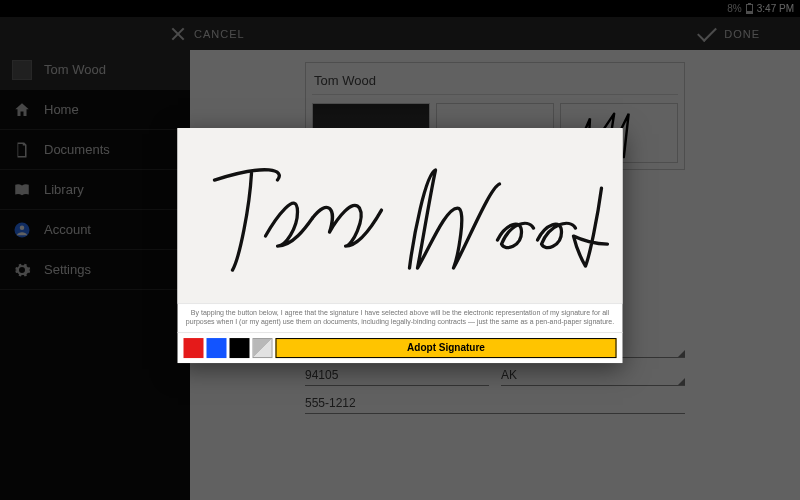 The width and height of the screenshot is (800, 500). What do you see at coordinates (400, 348) in the screenshot?
I see `signature-toolbar: Adopt Signature` at bounding box center [400, 348].